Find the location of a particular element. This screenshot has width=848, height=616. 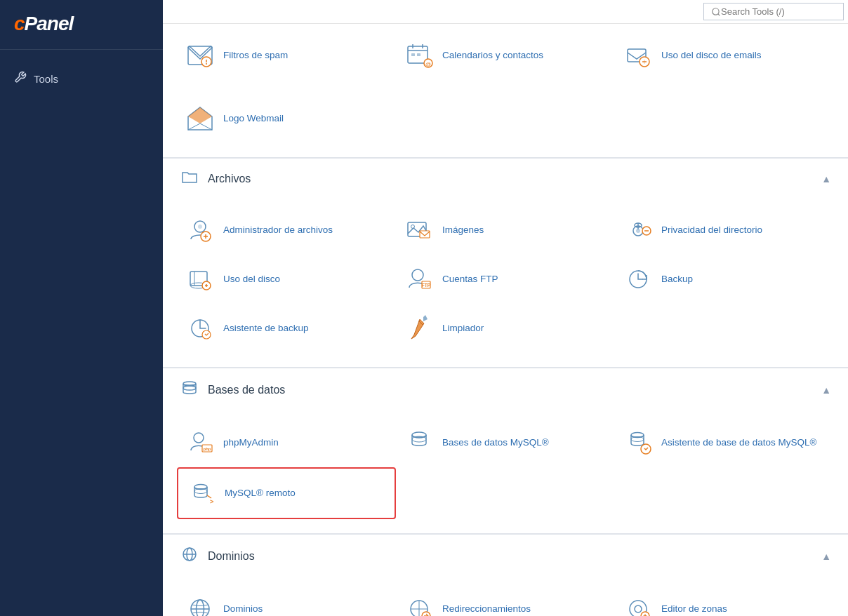

tool-dominios-label: Dominios is located at coordinates (243, 609).